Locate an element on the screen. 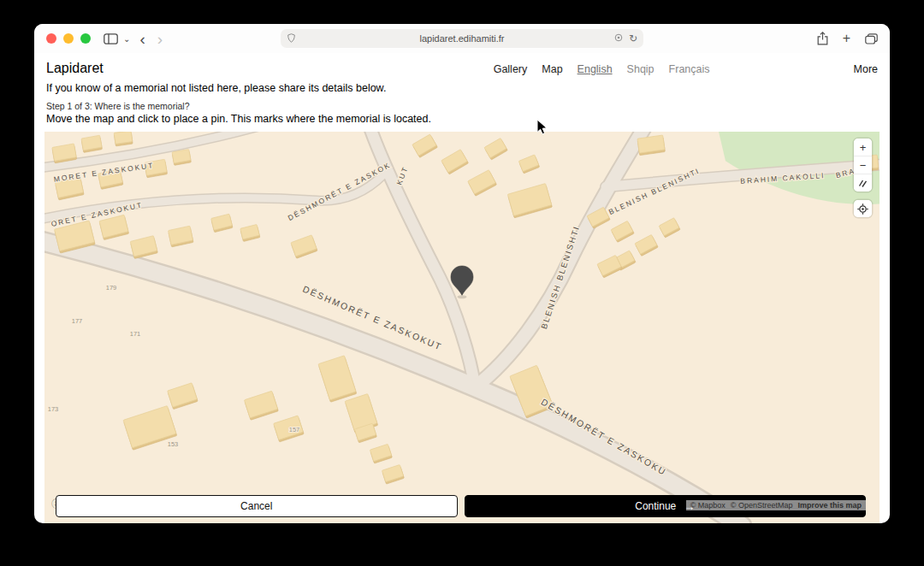 The width and height of the screenshot is (924, 566). cancel-button: Cancel is located at coordinates (257, 506).